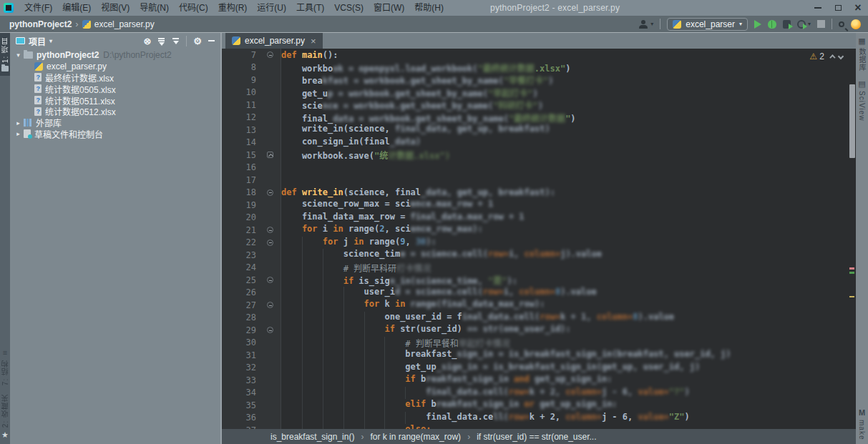 This screenshot has height=444, width=868. What do you see at coordinates (272, 8) in the screenshot?
I see `menu-item: 运行(U)` at bounding box center [272, 8].